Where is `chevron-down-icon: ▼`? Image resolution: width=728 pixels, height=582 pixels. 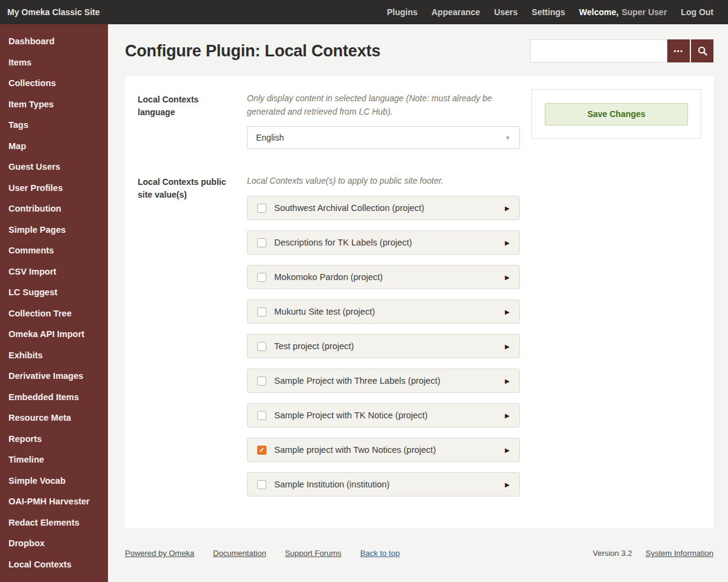
chevron-down-icon: ▼ is located at coordinates (508, 138).